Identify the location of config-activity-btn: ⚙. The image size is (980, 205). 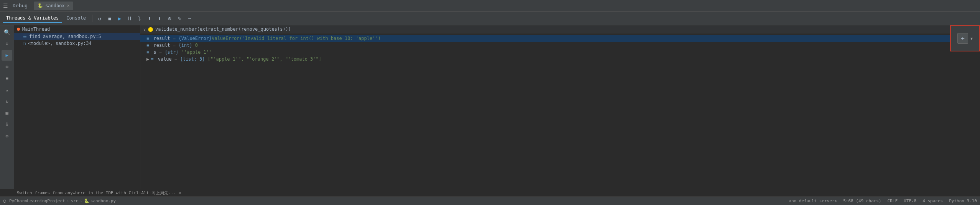
(7, 136).